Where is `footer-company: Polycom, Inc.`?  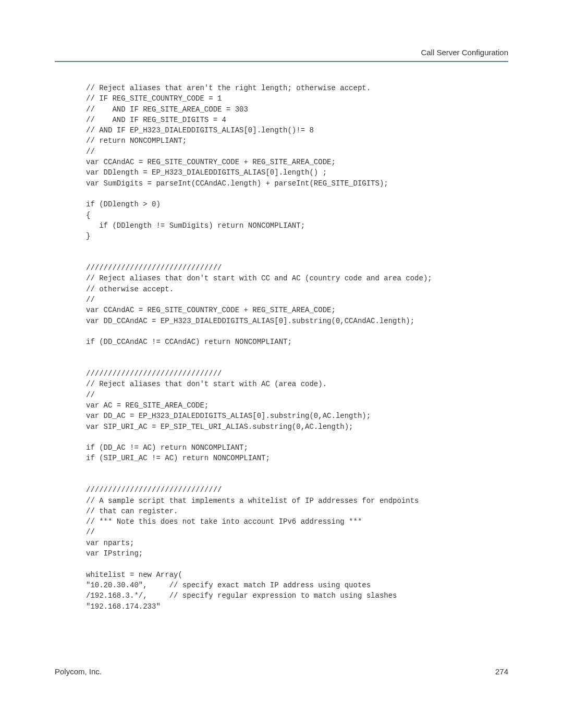
footer-company: Polycom, Inc. is located at coordinates (78, 671).